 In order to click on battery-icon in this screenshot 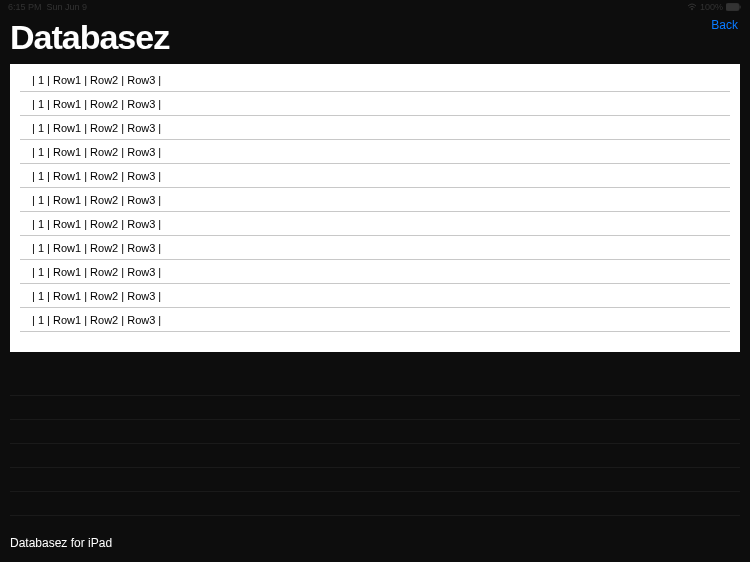, I will do `click(734, 7)`.